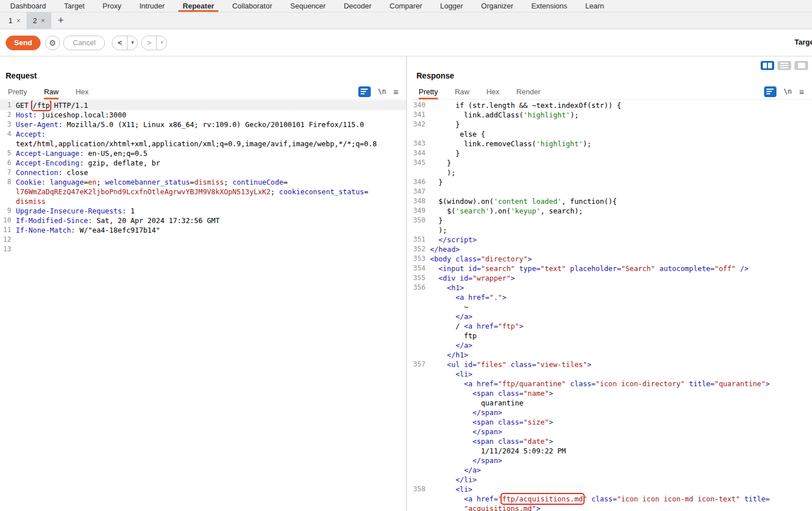 The image size is (812, 511). What do you see at coordinates (454, 480) in the screenshot?
I see `line-text: </li>` at bounding box center [454, 480].